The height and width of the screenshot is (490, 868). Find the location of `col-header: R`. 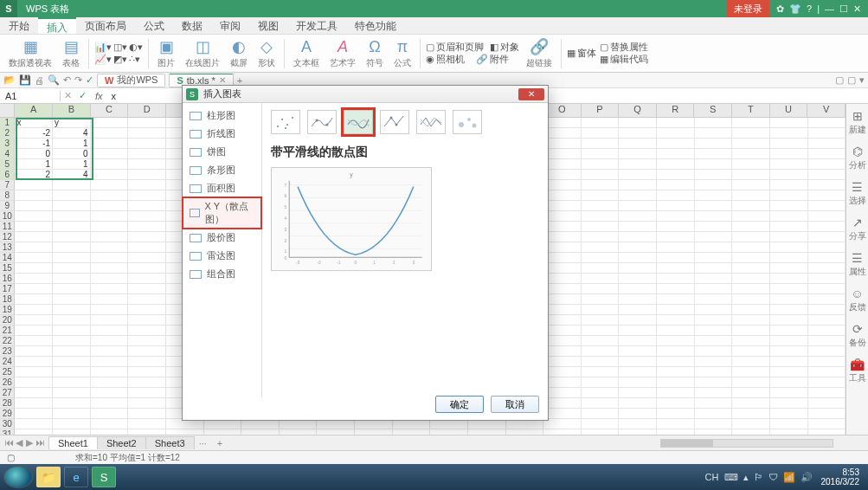

col-header: R is located at coordinates (676, 111).